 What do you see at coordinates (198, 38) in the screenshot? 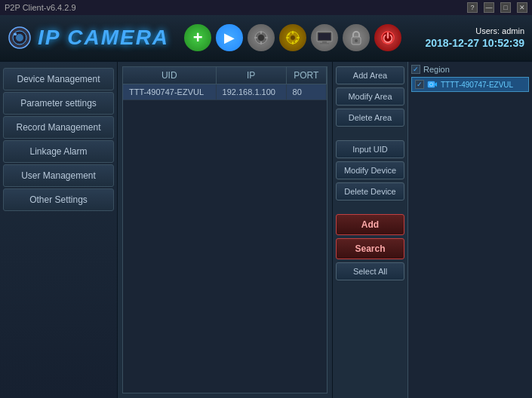
I see `add-device-icon: +` at bounding box center [198, 38].